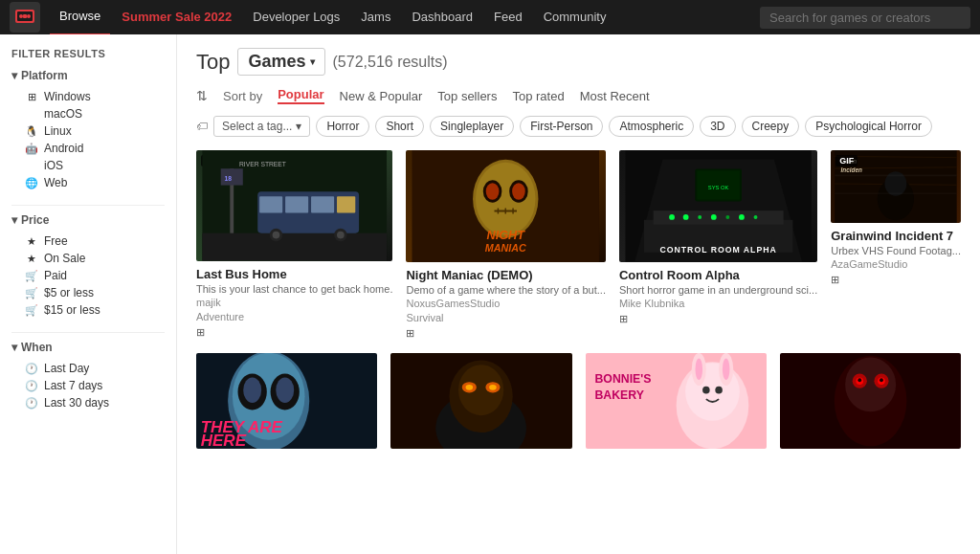 This screenshot has height=554, width=980. Describe the element at coordinates (32, 241) in the screenshot. I see `star-icon: ★` at that location.